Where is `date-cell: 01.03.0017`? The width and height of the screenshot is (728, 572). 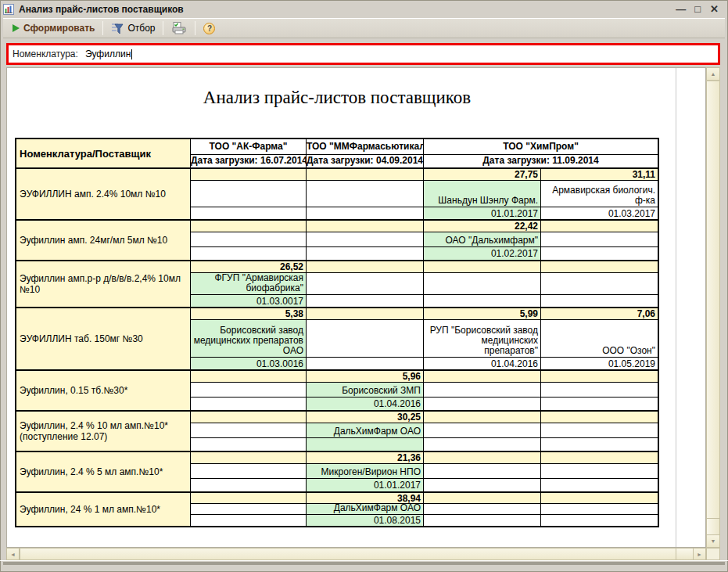
date-cell: 01.03.0017 is located at coordinates (248, 300).